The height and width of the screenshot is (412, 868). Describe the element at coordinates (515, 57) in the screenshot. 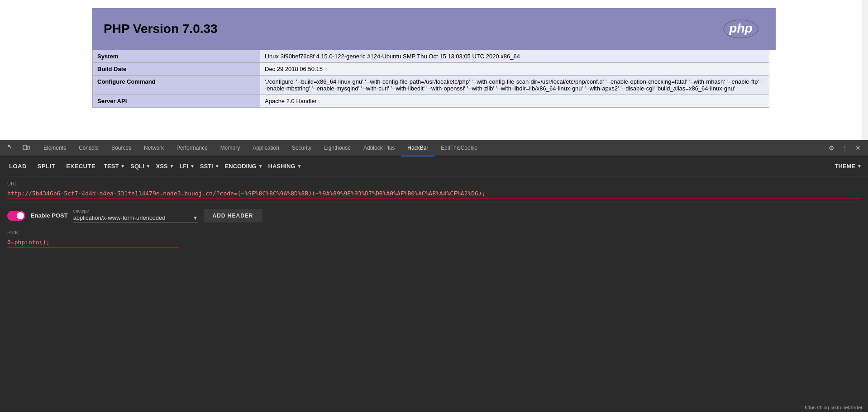

I see `table-cell-value: Linux 3f90bef76c8f 4.15.0-122-generic #1…` at that location.